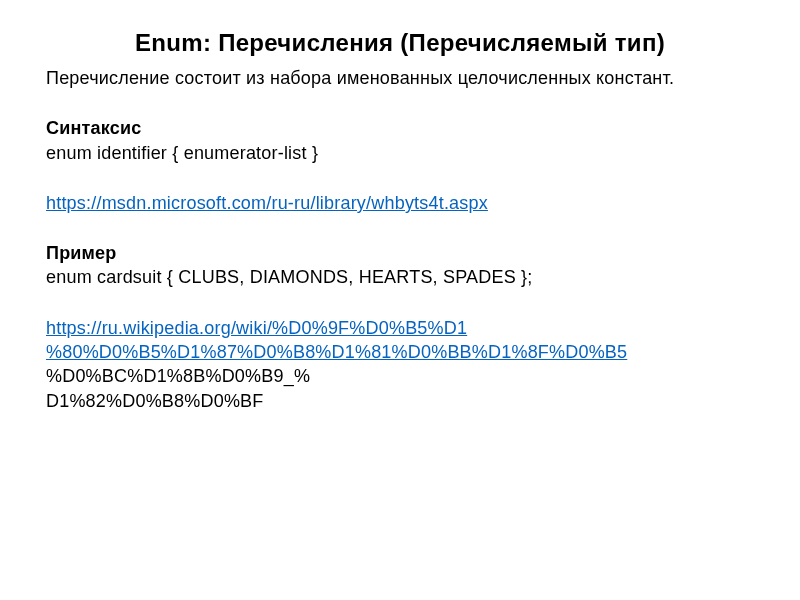 The image size is (800, 600). What do you see at coordinates (400, 376) in the screenshot?
I see `wikipedia-link-line3-wrap: %D0%BC%D1%8B%D0%B9_%` at bounding box center [400, 376].